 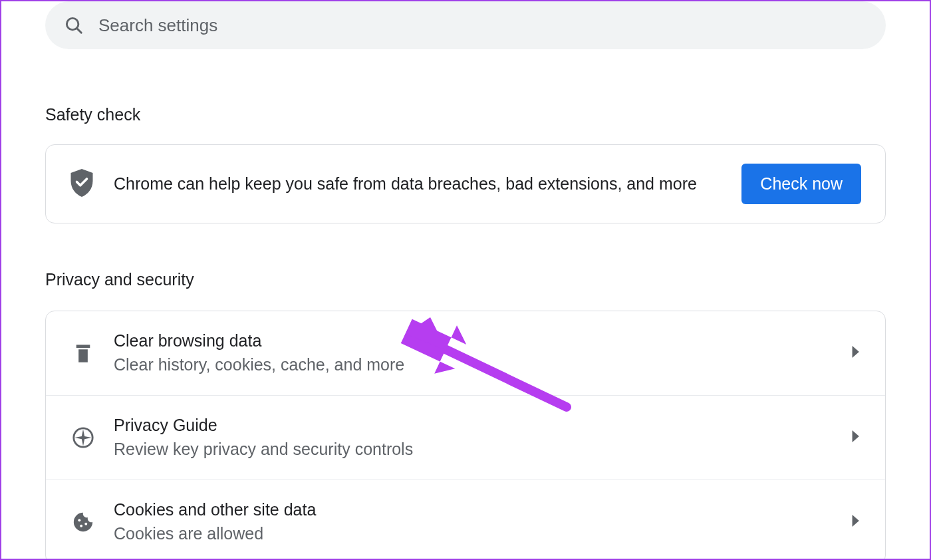 What do you see at coordinates (483, 341) in the screenshot?
I see `row-title: Clear browsing data` at bounding box center [483, 341].